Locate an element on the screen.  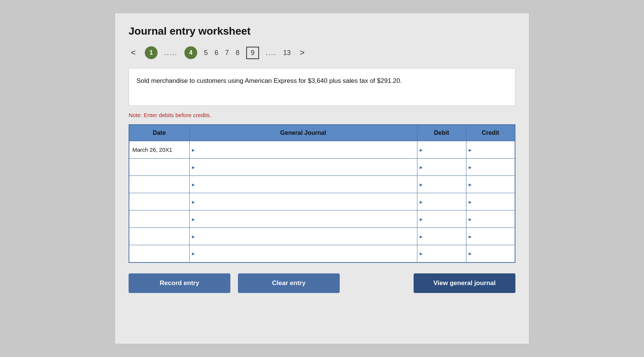
general-cell-7: ► is located at coordinates (303, 254).